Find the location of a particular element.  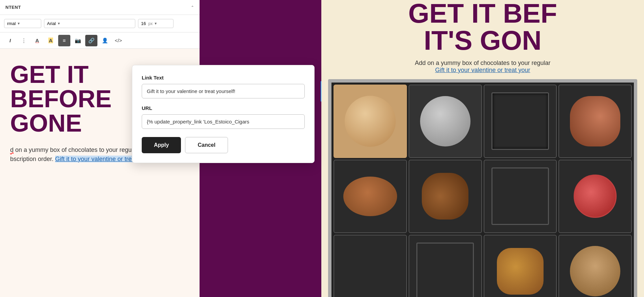

italic-button: I is located at coordinates (10, 41).